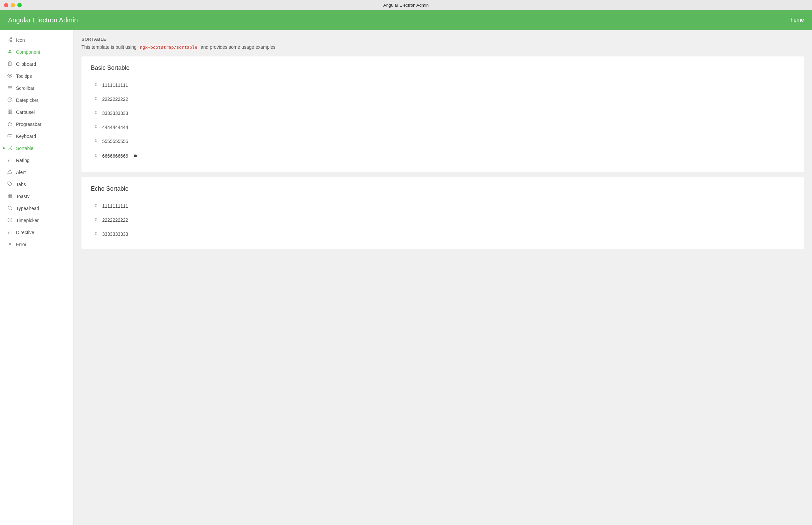 Image resolution: width=812 pixels, height=525 pixels. I want to click on close-button, so click(6, 5).